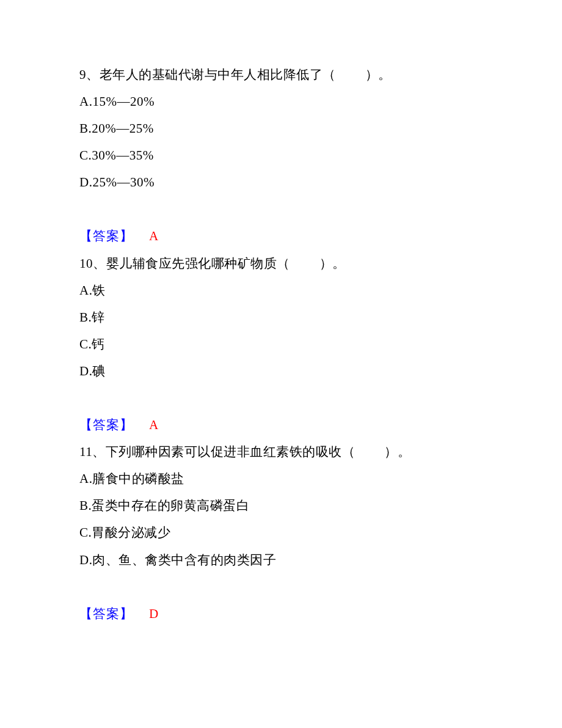 The height and width of the screenshot is (728, 562). What do you see at coordinates (281, 614) in the screenshot?
I see `answer-row: 【答案】D` at bounding box center [281, 614].